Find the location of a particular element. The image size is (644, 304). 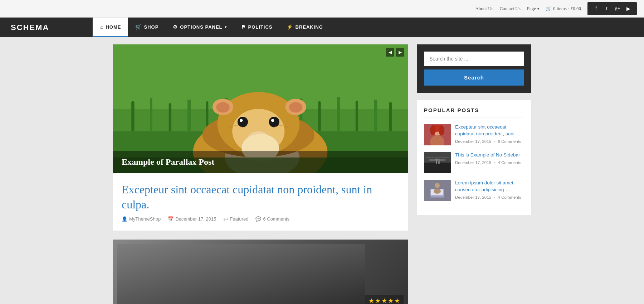

post-date: 📅 December 17, 2015 is located at coordinates (192, 219).